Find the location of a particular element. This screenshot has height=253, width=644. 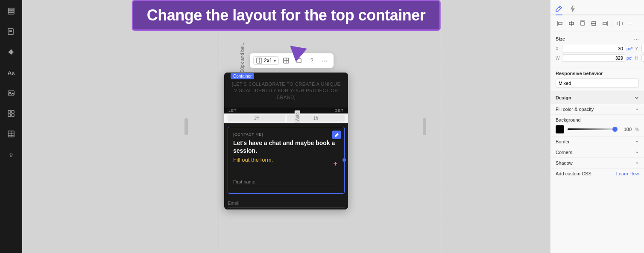

sidebar-icon-media is located at coordinates (11, 93).